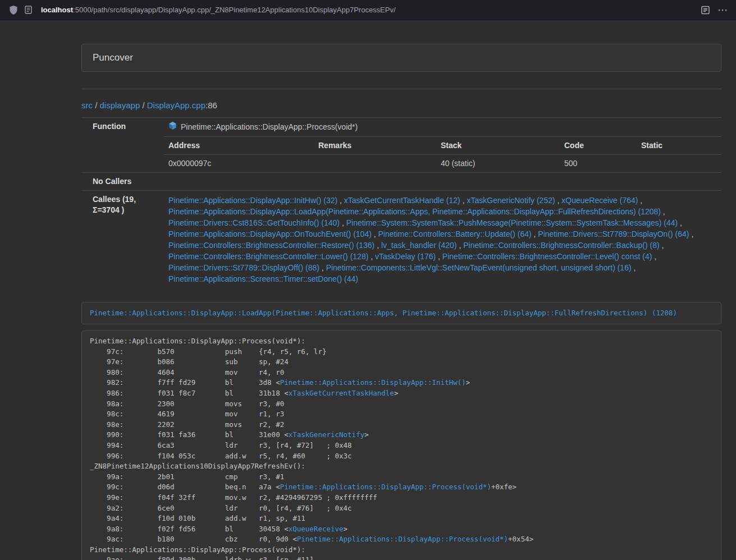 The height and width of the screenshot is (560, 736). I want to click on app-title-panel: Puncover, so click(401, 58).